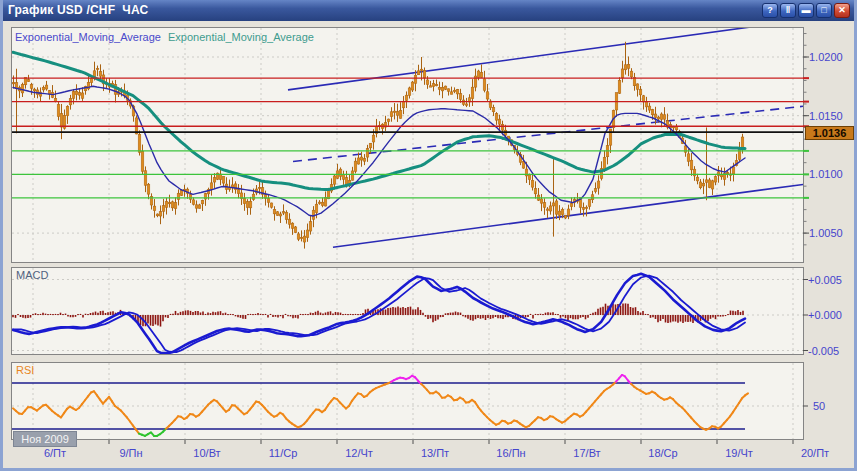 The height and width of the screenshot is (471, 857). Describe the element at coordinates (842, 10) in the screenshot. I see `close-button: ✕` at that location.